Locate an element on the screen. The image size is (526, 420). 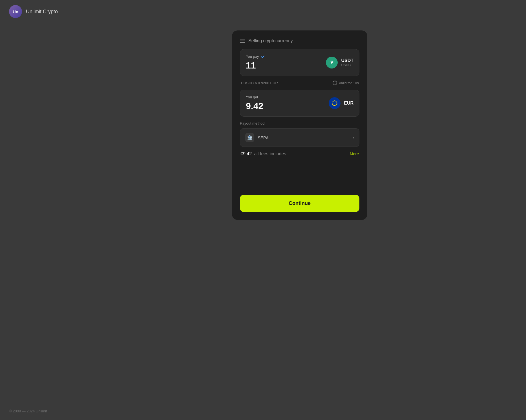
app-title: Unlimit Crypto is located at coordinates (42, 12).